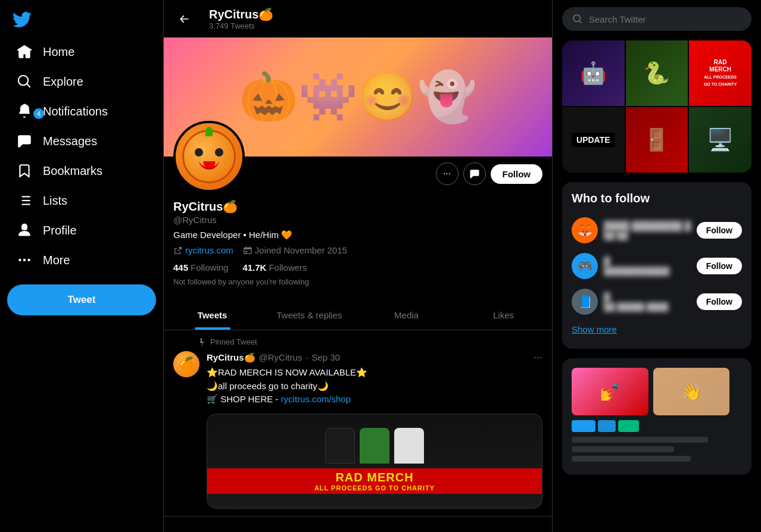 The image size is (761, 532). What do you see at coordinates (719, 266) in the screenshot?
I see `suggestion-follow-button-2: Follow` at bounding box center [719, 266].